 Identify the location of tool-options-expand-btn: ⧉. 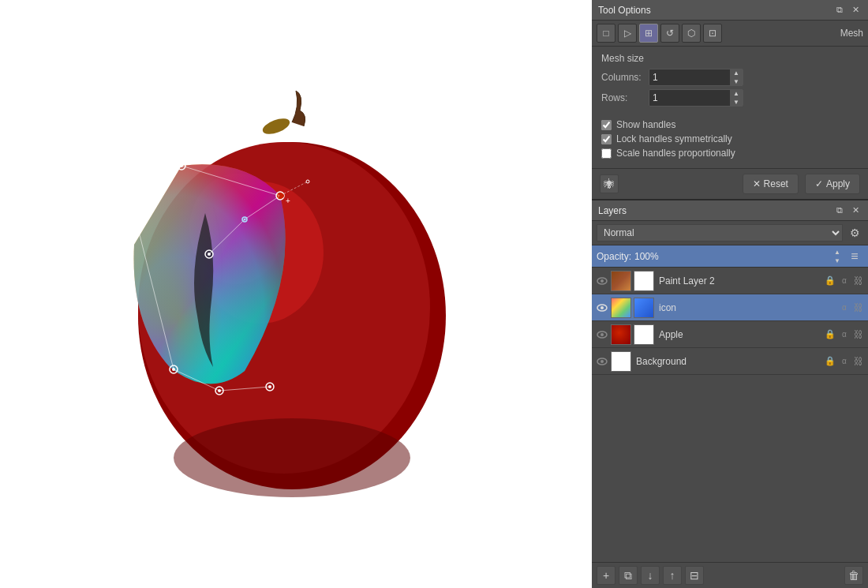
(840, 10).